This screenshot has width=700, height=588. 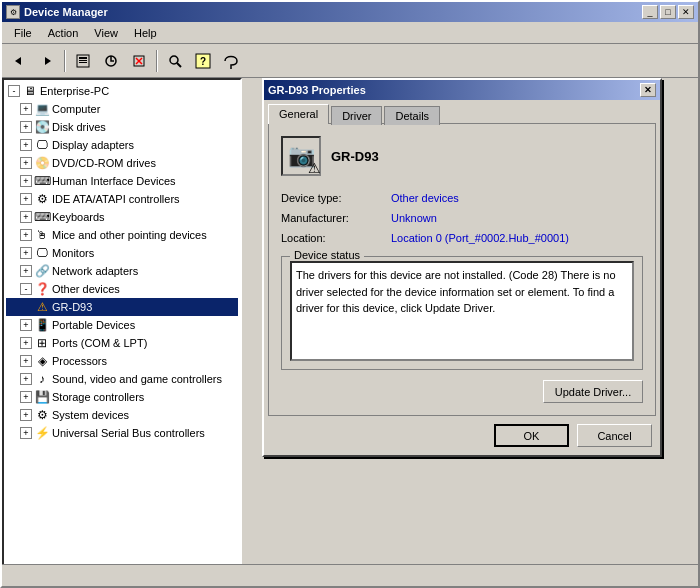 What do you see at coordinates (355, 156) in the screenshot?
I see `device-title: GR-D93` at bounding box center [355, 156].